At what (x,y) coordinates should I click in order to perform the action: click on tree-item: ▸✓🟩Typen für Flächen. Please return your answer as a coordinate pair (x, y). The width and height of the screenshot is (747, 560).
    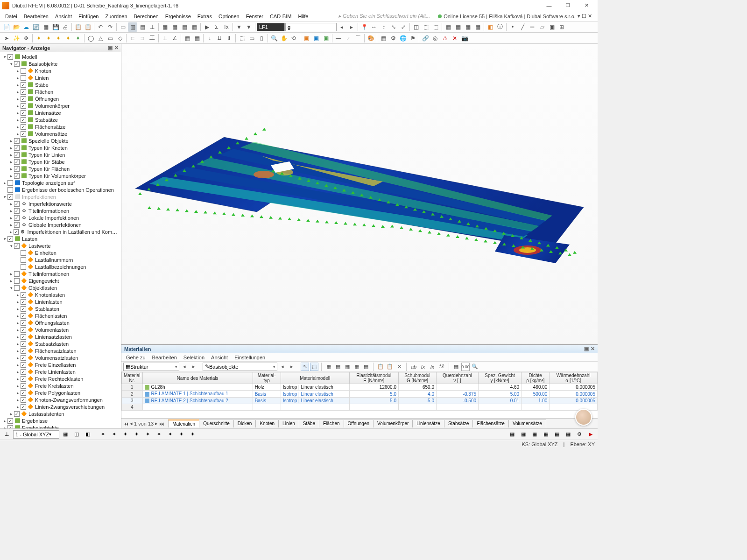
    Looking at the image, I should click on (61, 169).